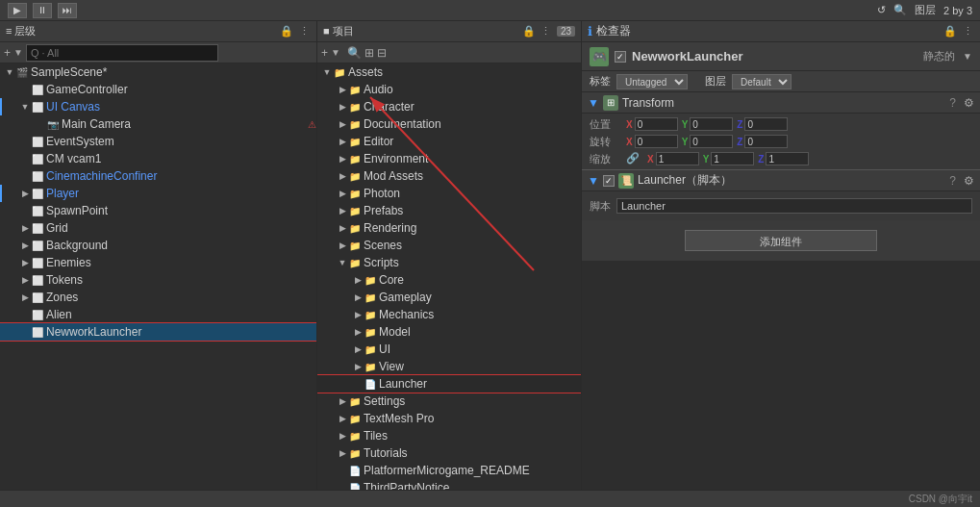  I want to click on more-icon: ⋮, so click(304, 32).